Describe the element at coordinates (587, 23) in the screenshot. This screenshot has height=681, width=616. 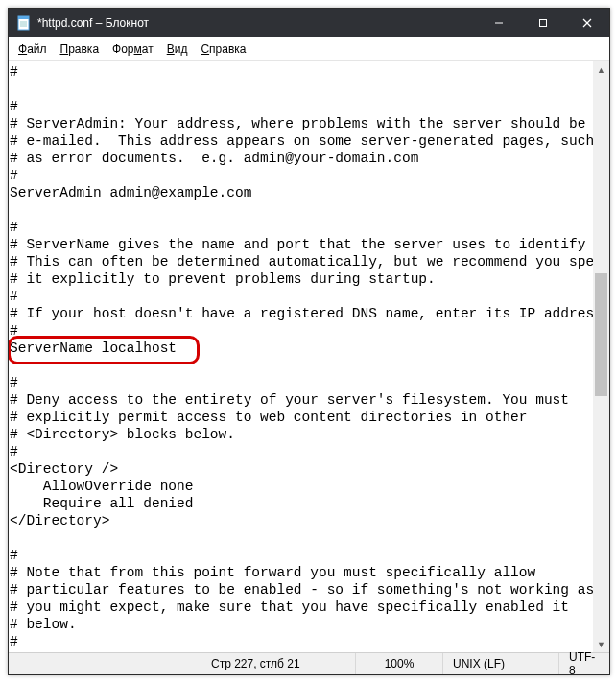
I see `close-button` at that location.